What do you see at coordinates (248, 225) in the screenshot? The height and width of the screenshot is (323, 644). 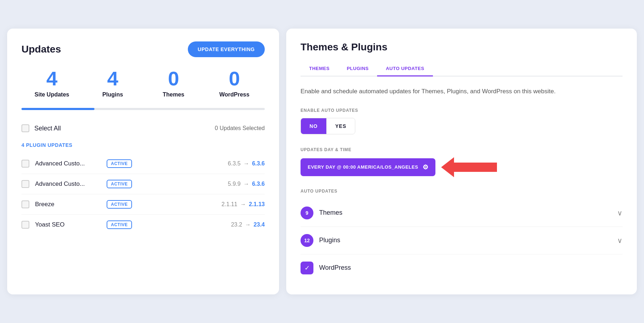 I see `version-info-3: 23.2 → 23.4` at bounding box center [248, 225].